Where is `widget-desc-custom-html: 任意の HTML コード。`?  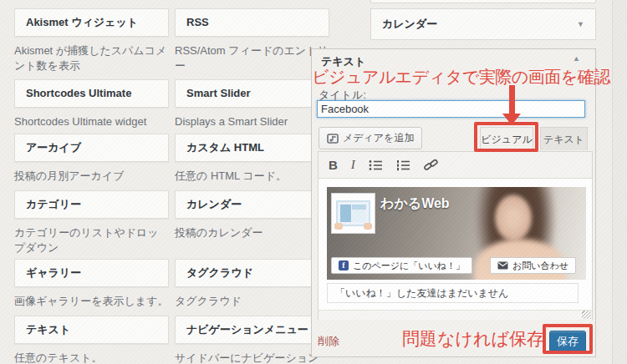 widget-desc-custom-html: 任意の HTML コード。 is located at coordinates (252, 176).